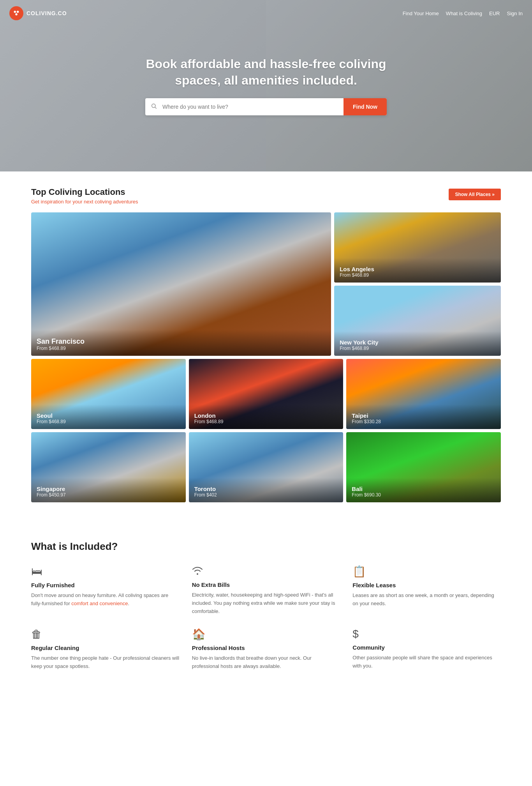  Describe the element at coordinates (85, 196) in the screenshot. I see `section-header-left: Top Coliving Locations Get inspiration f…` at that location.